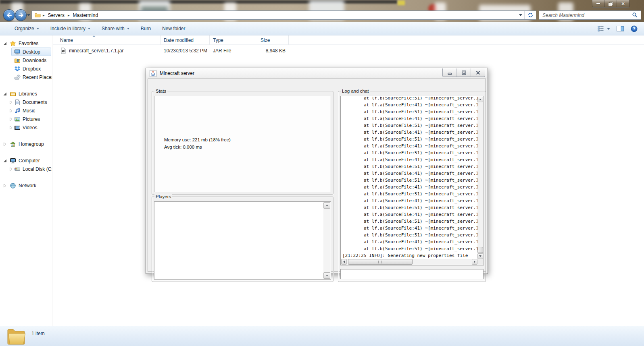 Image resolution: width=644 pixels, height=346 pixels. I want to click on refresh-icon, so click(531, 15).